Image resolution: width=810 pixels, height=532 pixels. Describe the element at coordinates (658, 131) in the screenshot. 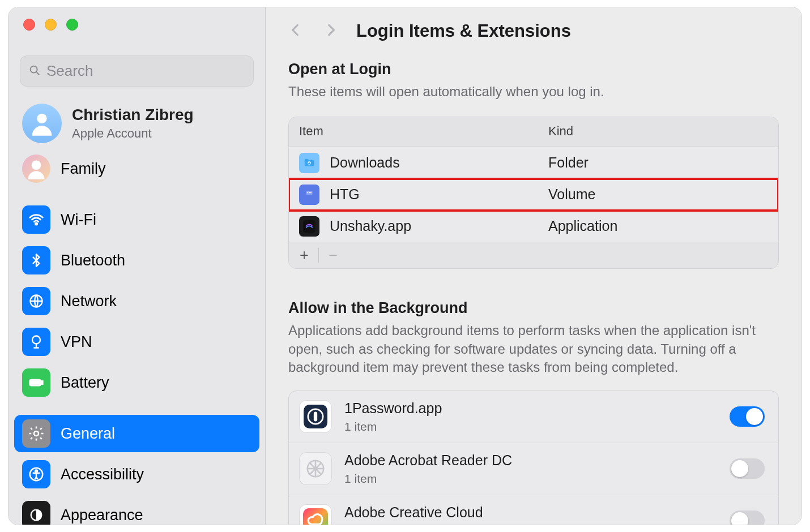

I see `col-kind-header: Kind` at that location.